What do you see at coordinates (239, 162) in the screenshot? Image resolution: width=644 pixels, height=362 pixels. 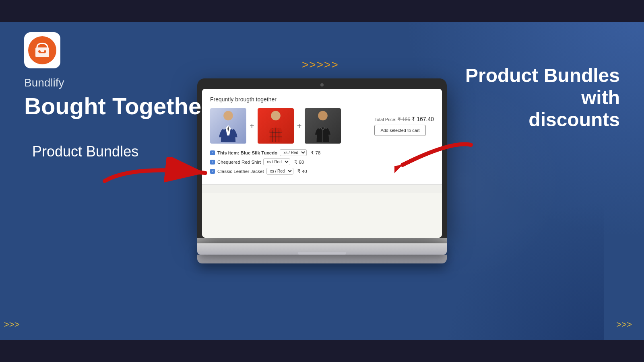 I see `item-name-2: Chequered Red Shirt` at bounding box center [239, 162].